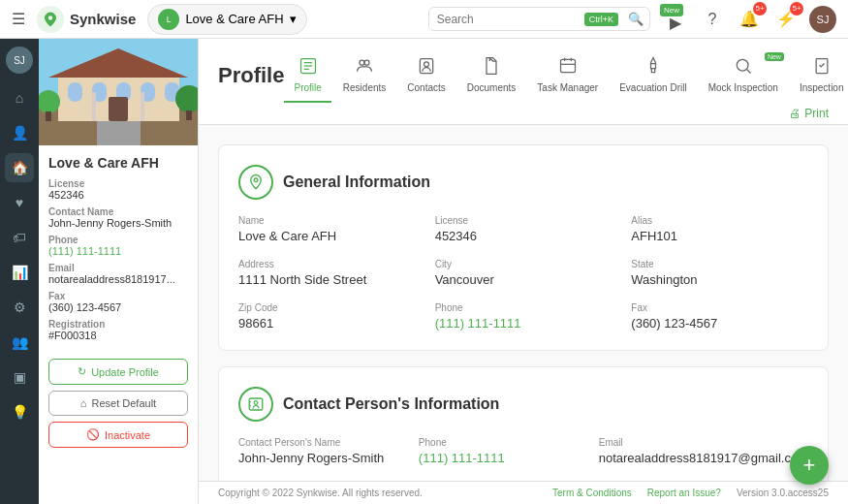 The width and height of the screenshot is (848, 504). What do you see at coordinates (19, 272) in the screenshot?
I see `sidebar-chart-icon: 📊` at bounding box center [19, 272].